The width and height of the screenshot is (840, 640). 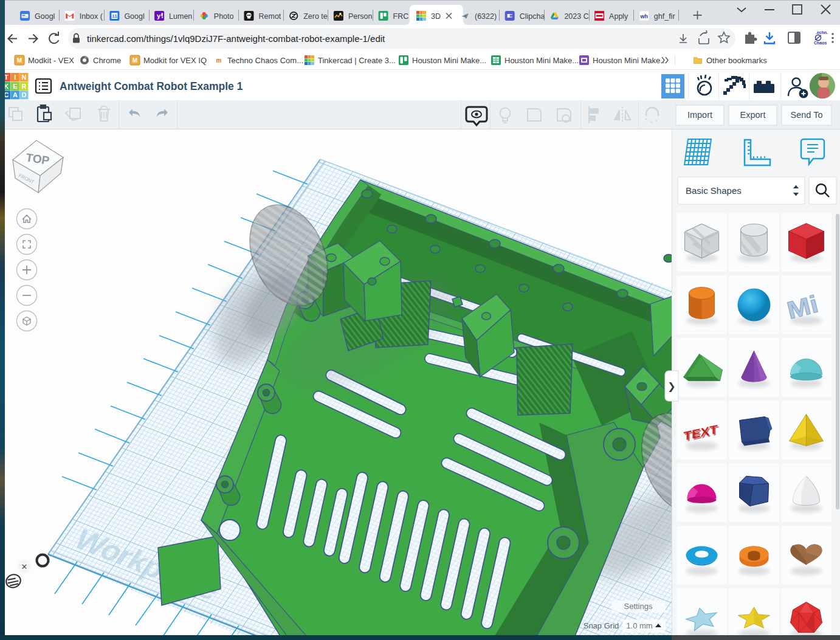 I want to click on svg-text: .echn., so click(x=822, y=33).